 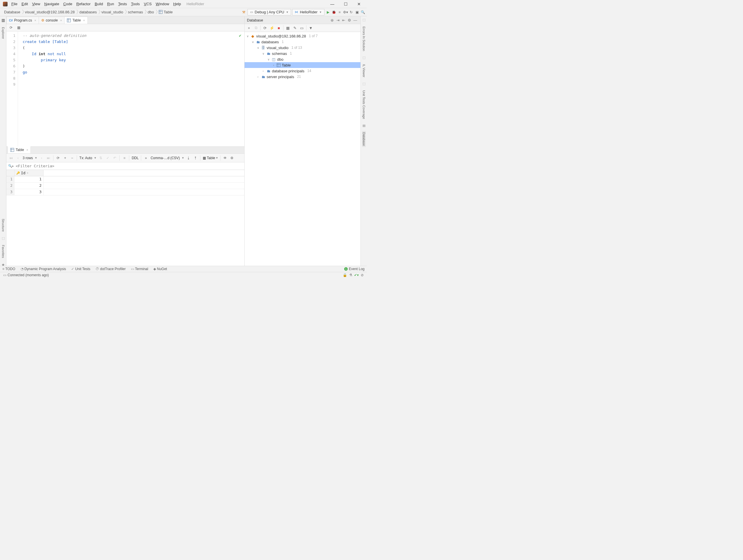 I want to click on console-icon: ▭, so click(x=302, y=28).